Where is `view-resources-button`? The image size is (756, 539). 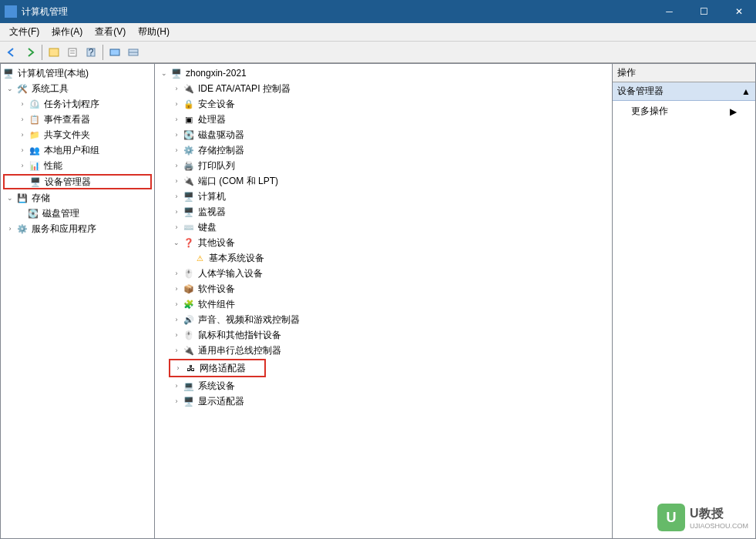
view-resources-button is located at coordinates (133, 52).